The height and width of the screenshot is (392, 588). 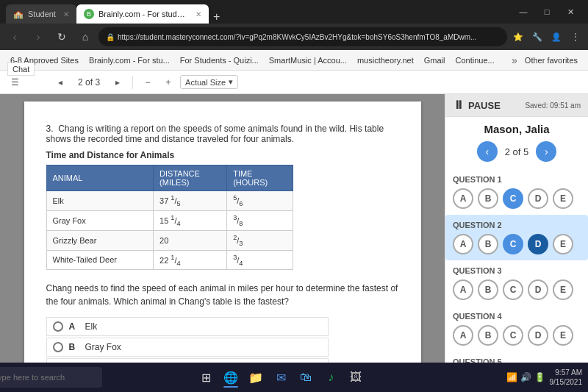 What do you see at coordinates (475, 60) in the screenshot?
I see `bookmark-continue: Continue...` at bounding box center [475, 60].